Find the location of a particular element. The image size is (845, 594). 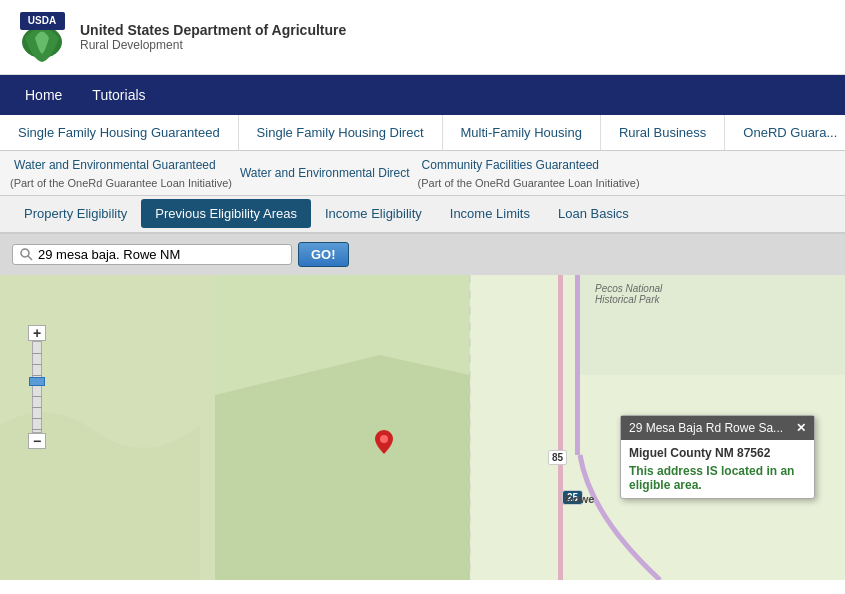

tab-loan-basics: Loan Basics is located at coordinates (594, 214).